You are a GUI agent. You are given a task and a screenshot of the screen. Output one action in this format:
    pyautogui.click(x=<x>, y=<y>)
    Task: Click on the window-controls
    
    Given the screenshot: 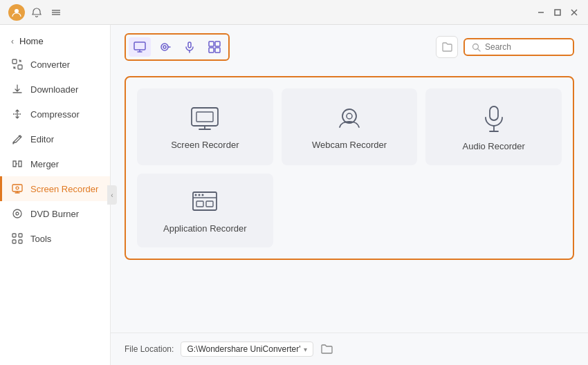 What is the action you would take?
    pyautogui.click(x=558, y=12)
    